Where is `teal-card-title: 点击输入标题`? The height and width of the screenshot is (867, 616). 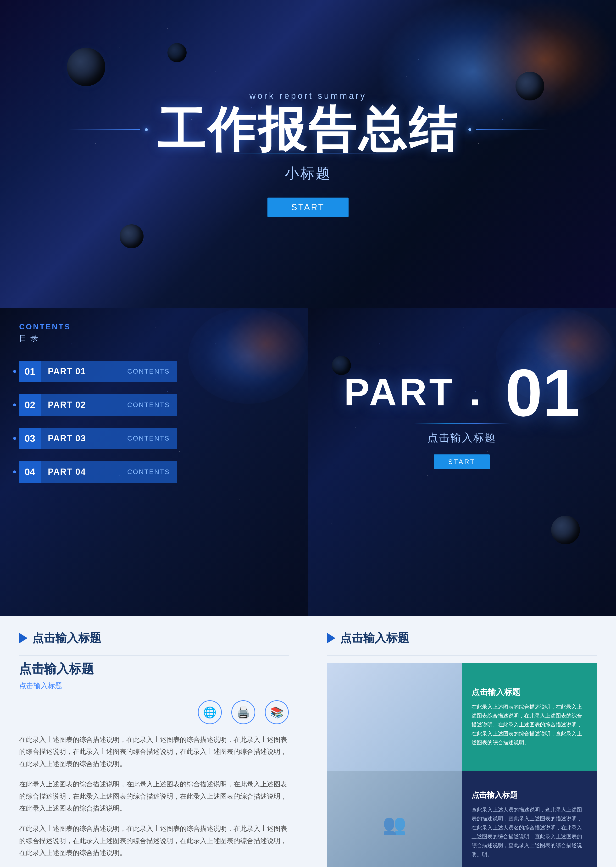
teal-card-title: 点击输入标题 is located at coordinates (530, 693).